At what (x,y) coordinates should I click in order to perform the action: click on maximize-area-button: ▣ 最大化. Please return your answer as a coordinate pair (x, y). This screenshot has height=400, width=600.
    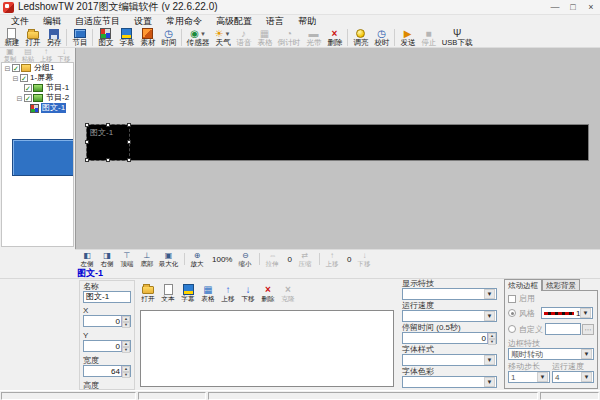
    Looking at the image, I should click on (168, 260).